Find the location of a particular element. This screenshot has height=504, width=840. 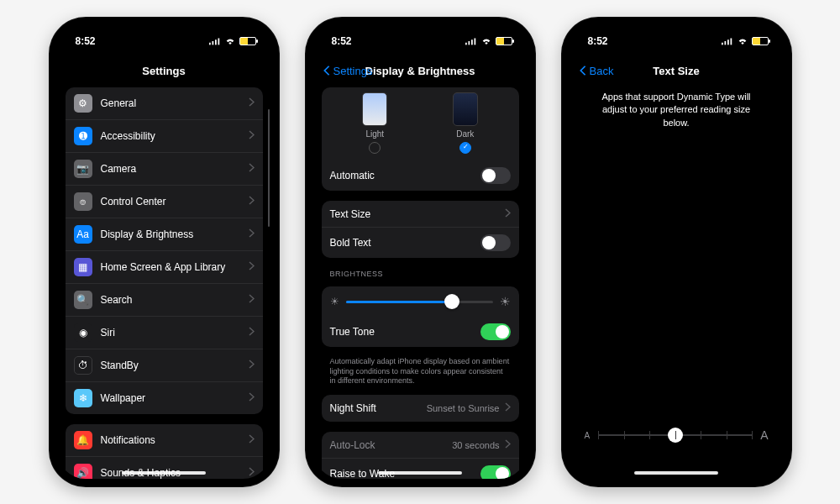

nav-bar: Settings Display & Brightness is located at coordinates (420, 71).